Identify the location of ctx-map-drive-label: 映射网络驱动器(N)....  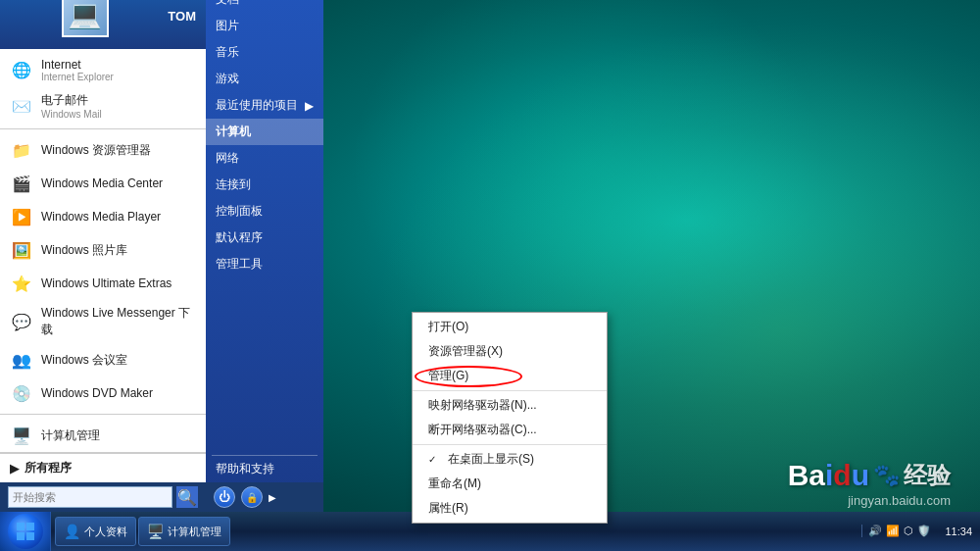
(482, 406).